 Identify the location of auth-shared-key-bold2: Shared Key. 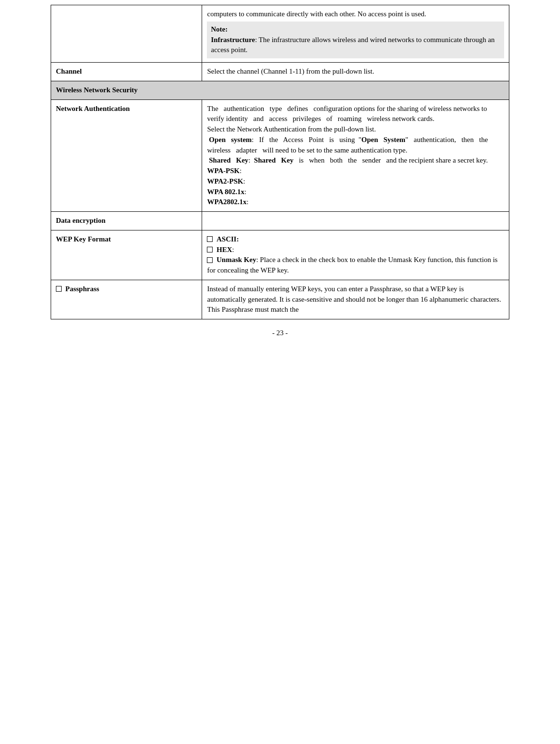
(274, 160).